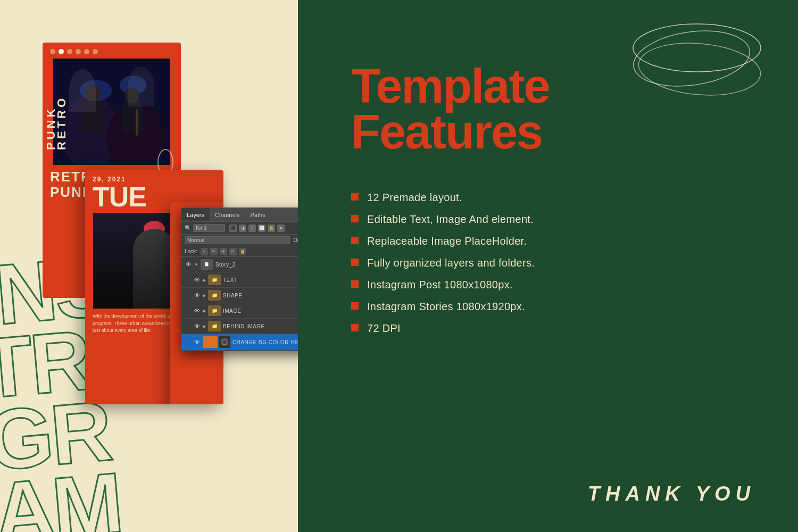 The image size is (798, 532). Describe the element at coordinates (281, 228) in the screenshot. I see `filter-circle-icon: ●` at that location.